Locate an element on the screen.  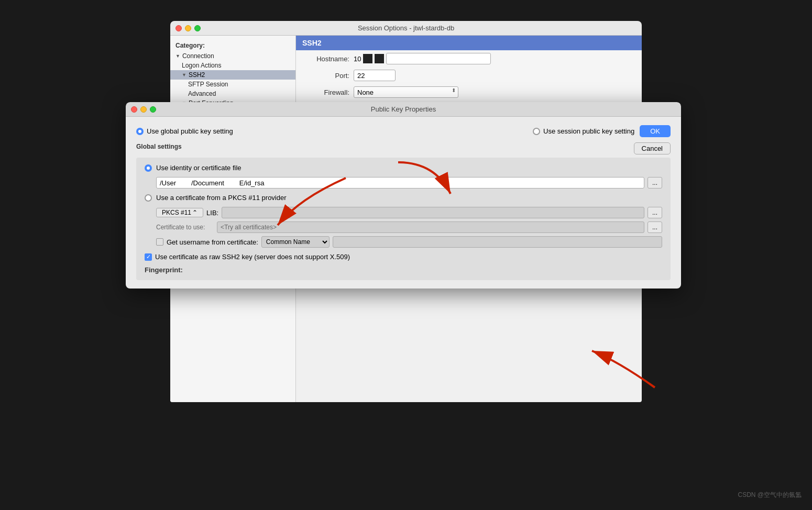
sidebar-item-logon-actions: Logon Actions is located at coordinates (233, 65).